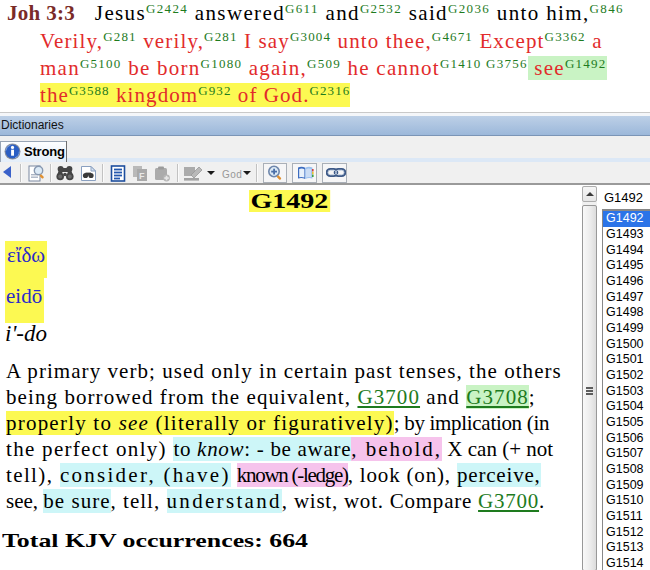 Image resolution: width=650 pixels, height=570 pixels. What do you see at coordinates (142, 176) in the screenshot?
I see `svg-text: F` at bounding box center [142, 176].